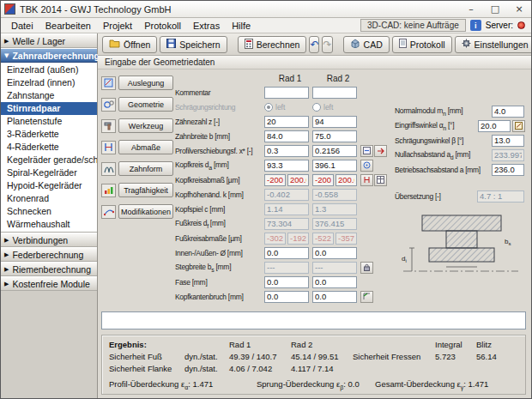 This screenshot has height=399, width=532. What do you see at coordinates (287, 224) in the screenshot?
I see `fusskreis-rad1-value` at bounding box center [287, 224].